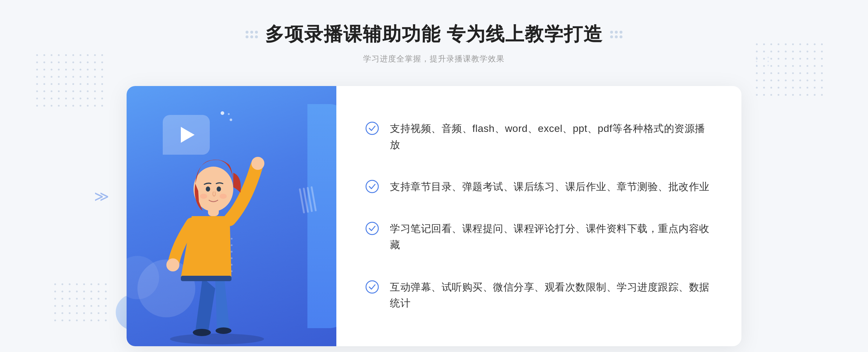 The width and height of the screenshot is (868, 352). Describe the element at coordinates (762, 61) in the screenshot. I see `chevron-right-icon: ⋮⋮` at that location.